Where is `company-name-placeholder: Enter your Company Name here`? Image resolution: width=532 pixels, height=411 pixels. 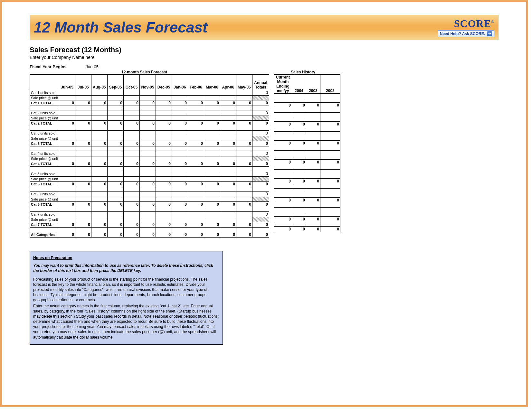
company-name-placeholder: Enter your Company Name here is located at coordinates (264, 57).